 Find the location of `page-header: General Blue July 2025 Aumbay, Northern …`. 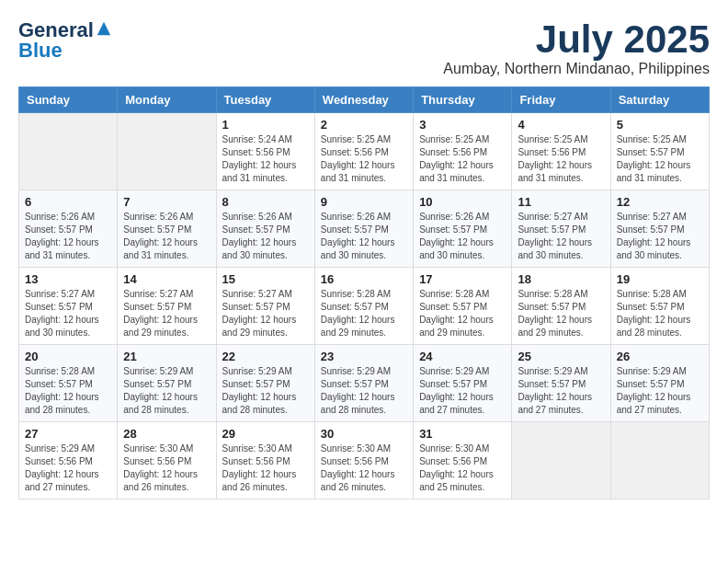

page-header: General Blue July 2025 Aumbay, Northern … is located at coordinates (364, 48).